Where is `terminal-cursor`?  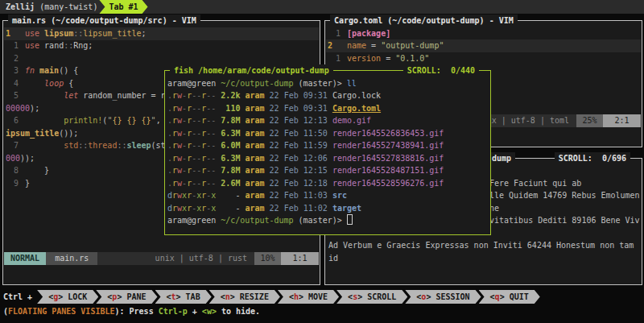
terminal-cursor is located at coordinates (349, 219).